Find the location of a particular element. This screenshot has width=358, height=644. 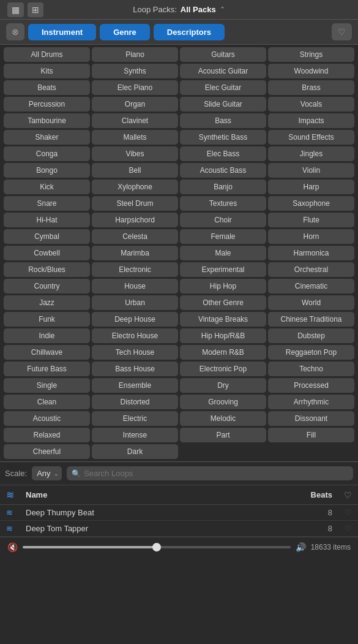

filter-button: Flute is located at coordinates (311, 220).